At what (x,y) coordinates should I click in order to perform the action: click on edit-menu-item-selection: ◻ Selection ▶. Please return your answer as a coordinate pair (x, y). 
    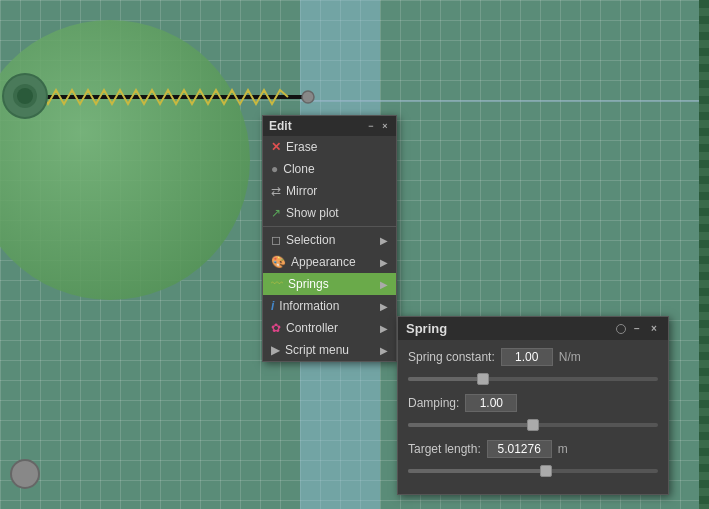
    Looking at the image, I should click on (330, 240).